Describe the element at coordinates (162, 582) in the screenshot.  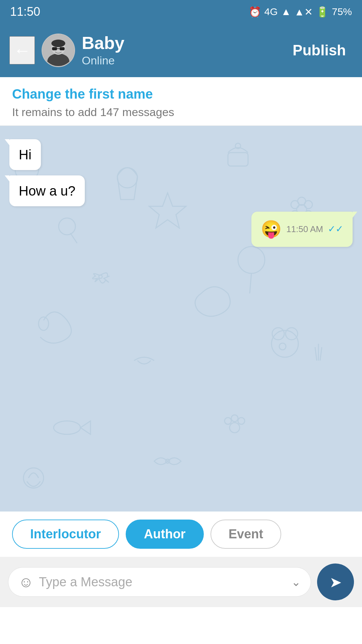
I see `message-input` at that location.